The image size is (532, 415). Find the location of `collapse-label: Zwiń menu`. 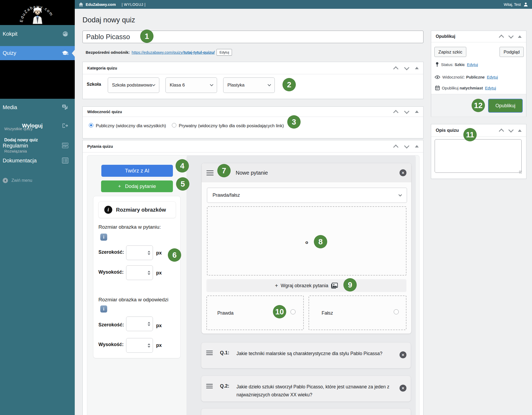

collapse-label: Zwiń menu is located at coordinates (22, 180).